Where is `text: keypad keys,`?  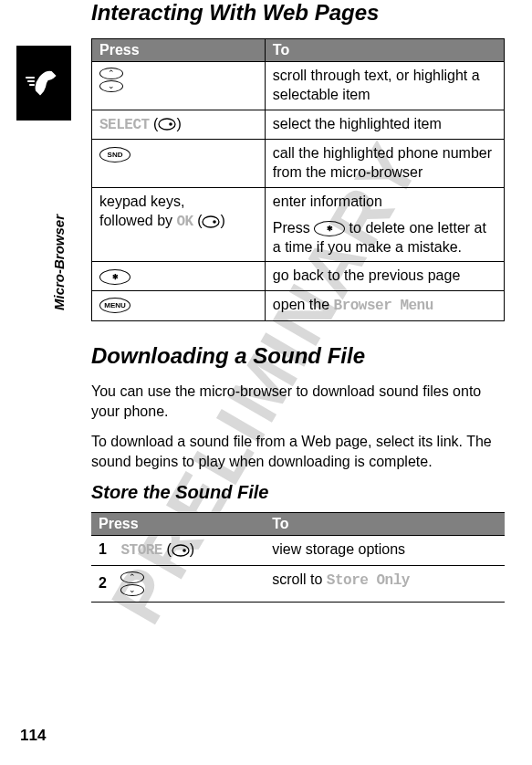 text: keypad keys, is located at coordinates (142, 201).